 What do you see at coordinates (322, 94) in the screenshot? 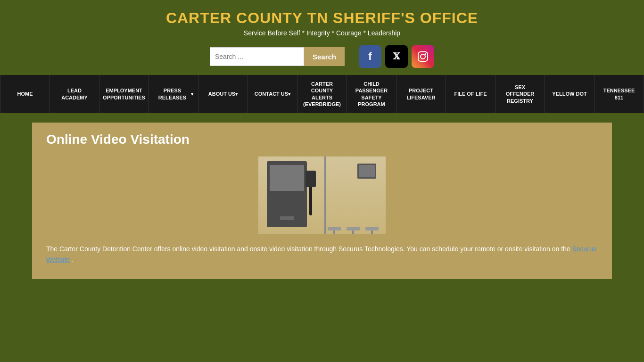
I see `main-nav: HOME LEAD ACADEMY EMPLOYMENT OPPORTUNITI…` at bounding box center [322, 94].